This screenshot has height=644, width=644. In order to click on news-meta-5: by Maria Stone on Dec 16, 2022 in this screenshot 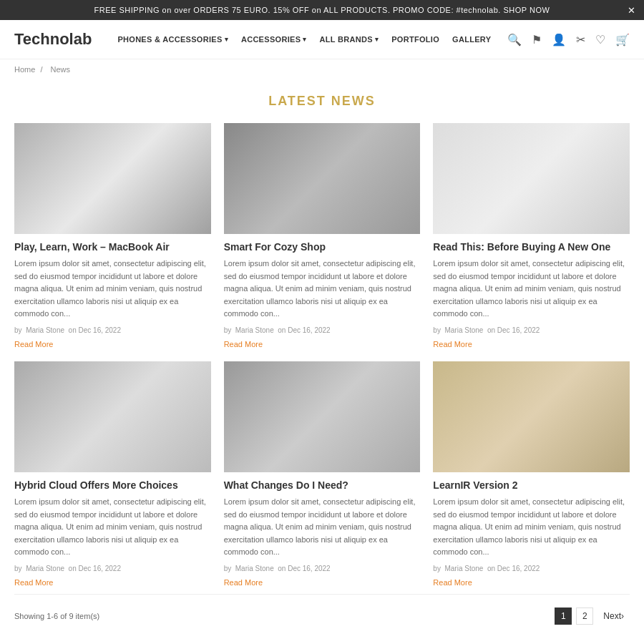, I will do `click(531, 568)`.